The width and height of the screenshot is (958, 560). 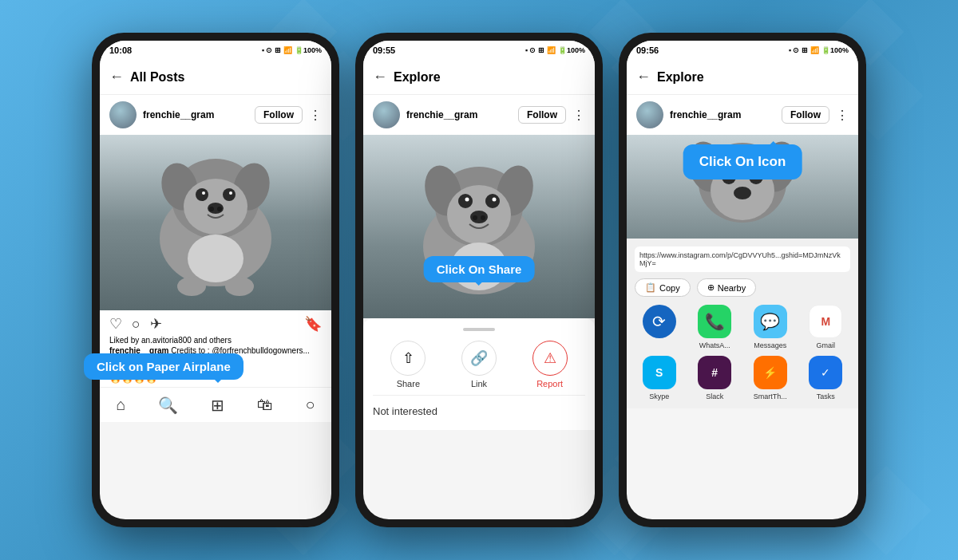 What do you see at coordinates (659, 321) in the screenshot?
I see `copy-app-icon: ⟳` at bounding box center [659, 321].